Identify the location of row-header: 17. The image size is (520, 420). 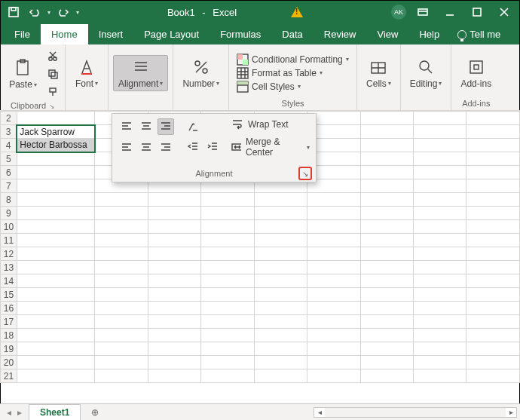
(9, 322).